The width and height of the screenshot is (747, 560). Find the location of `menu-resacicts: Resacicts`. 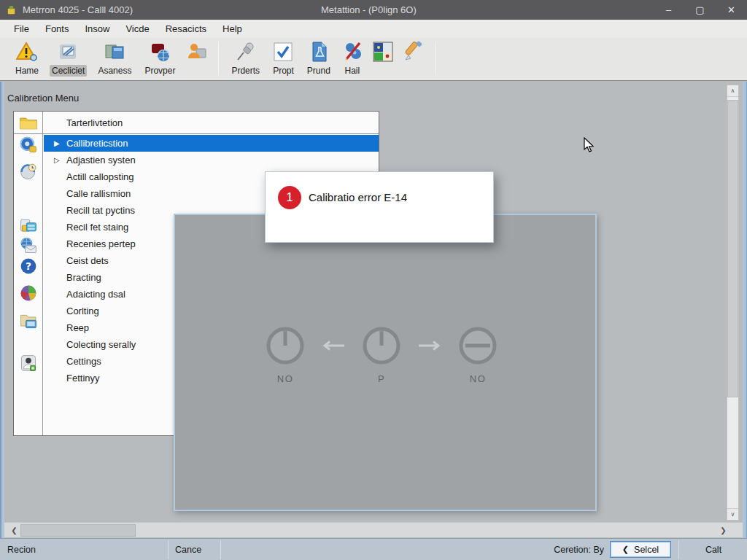

menu-resacicts: Resacicts is located at coordinates (186, 29).